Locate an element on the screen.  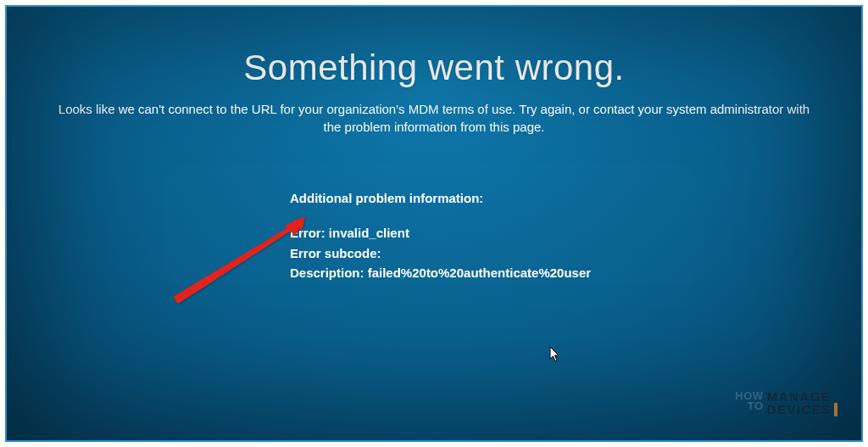
error-subcode-line: Error subcode: is located at coordinates (576, 253).